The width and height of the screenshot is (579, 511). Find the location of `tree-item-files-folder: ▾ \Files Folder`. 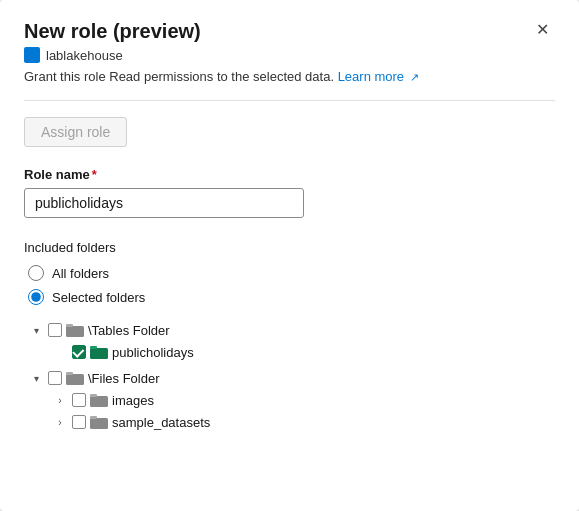

tree-item-files-folder: ▾ \Files Folder is located at coordinates (292, 378).